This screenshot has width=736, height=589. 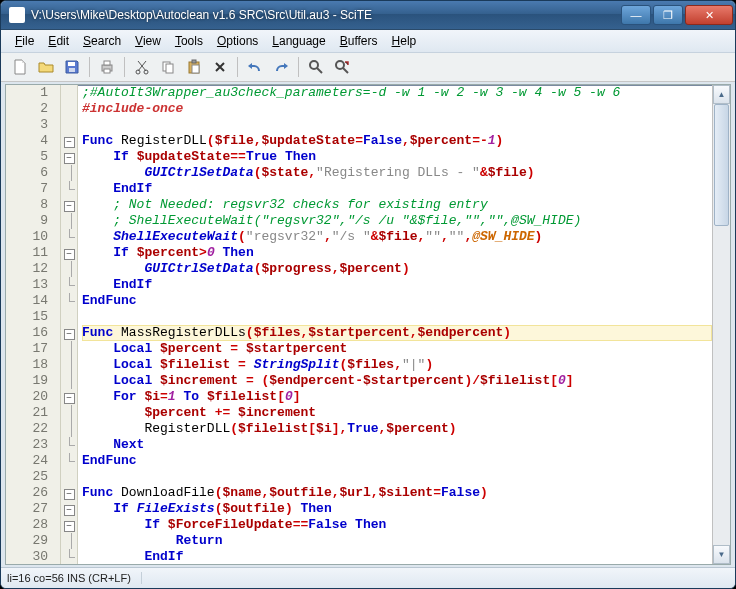 What do you see at coordinates (397, 269) in the screenshot?
I see `code-line: GUICtrlSetData($progress,$percent)` at bounding box center [397, 269].